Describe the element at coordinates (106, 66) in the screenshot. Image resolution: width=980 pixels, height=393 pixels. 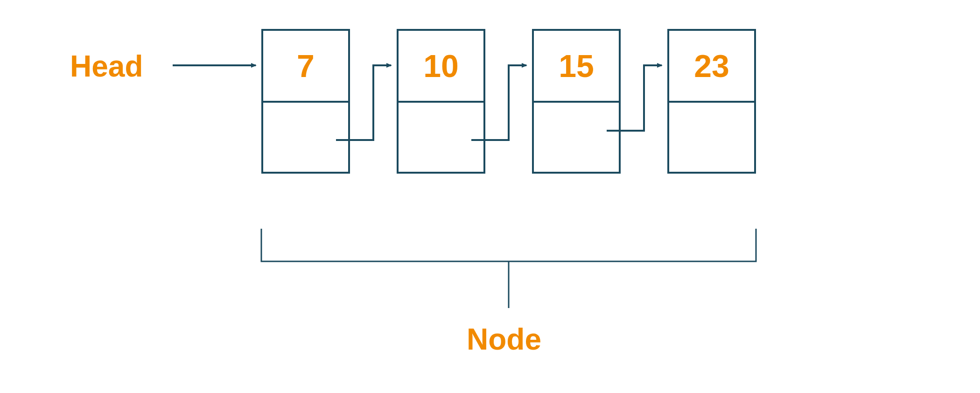
I see `head-label: Head` at that location.